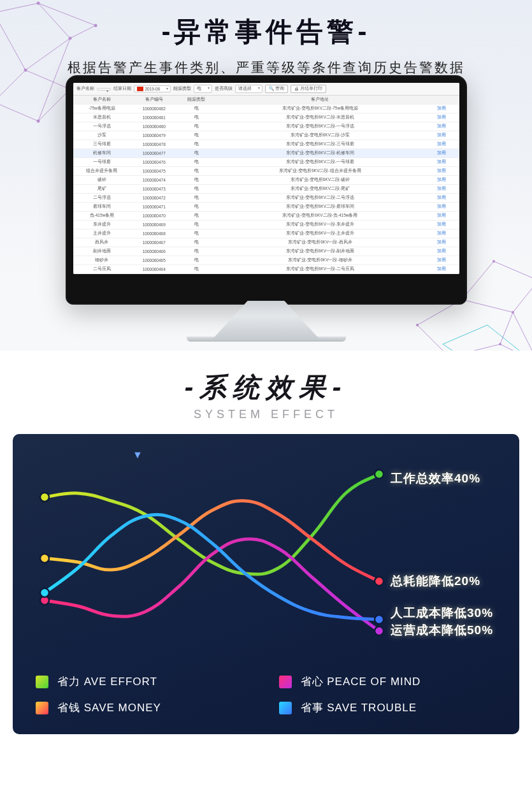  Describe the element at coordinates (442, 100) in the screenshot. I see `col-action` at that location.